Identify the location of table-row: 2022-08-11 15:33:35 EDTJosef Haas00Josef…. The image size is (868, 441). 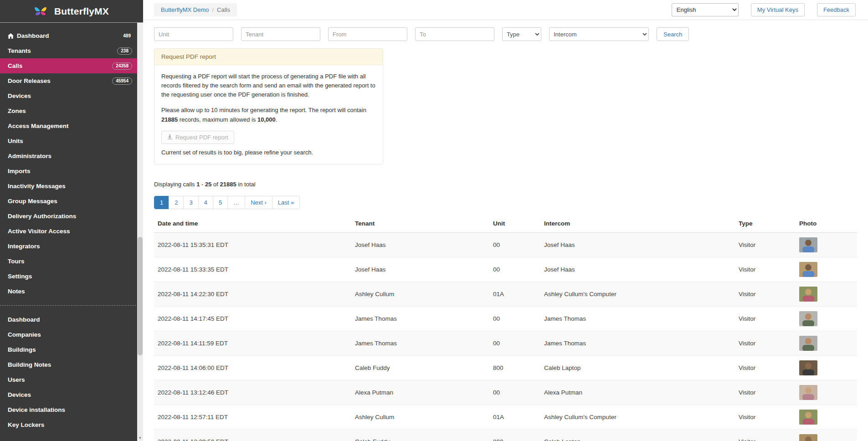
(506, 269).